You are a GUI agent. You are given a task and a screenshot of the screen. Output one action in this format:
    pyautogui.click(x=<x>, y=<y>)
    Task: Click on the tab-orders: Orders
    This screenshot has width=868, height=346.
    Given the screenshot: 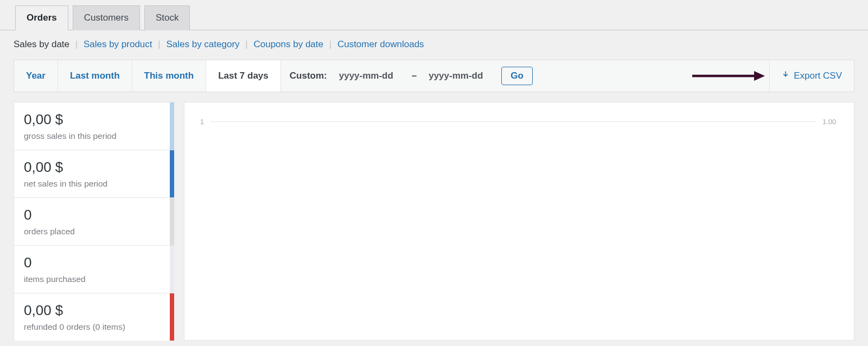 What is the action you would take?
    pyautogui.click(x=42, y=18)
    